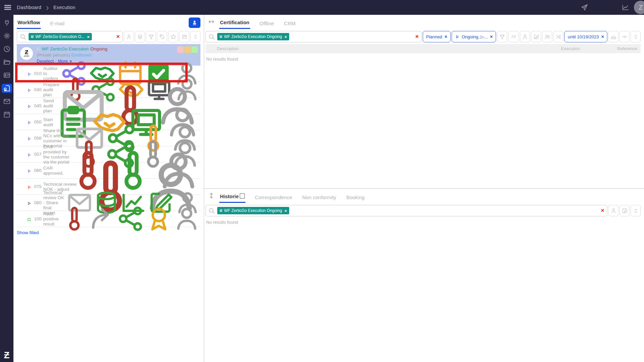  I want to click on search-icon, so click(212, 211).